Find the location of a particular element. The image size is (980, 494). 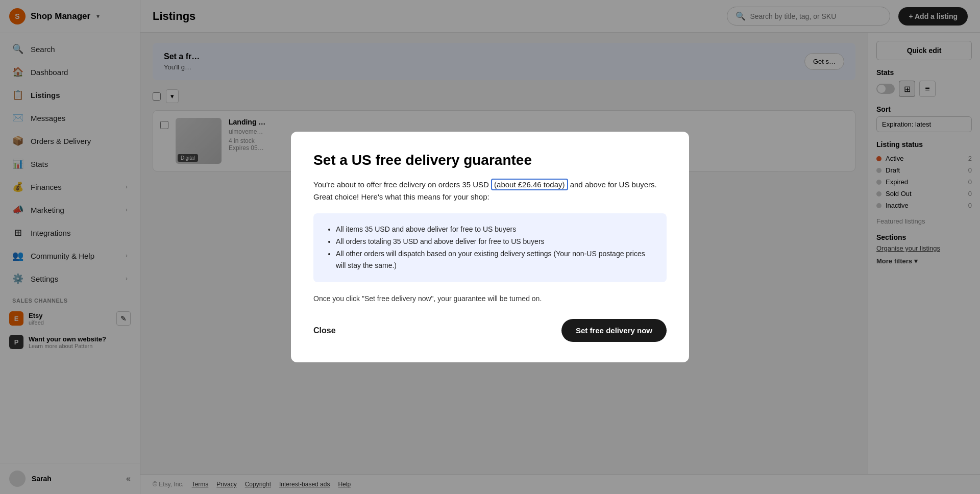

modal-title: Set a US free delivery guarantee is located at coordinates (490, 160).